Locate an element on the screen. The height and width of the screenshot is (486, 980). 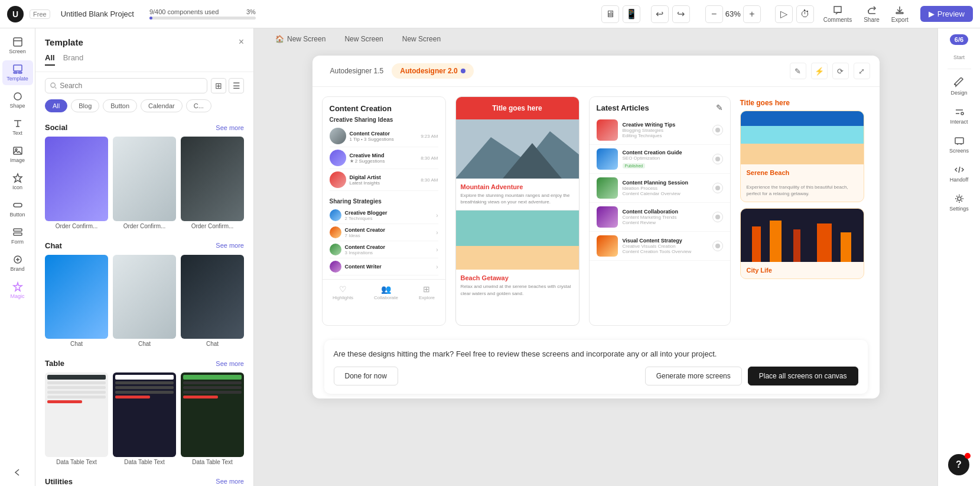
cc-nav-highlights: ♡Highlights is located at coordinates (343, 292).